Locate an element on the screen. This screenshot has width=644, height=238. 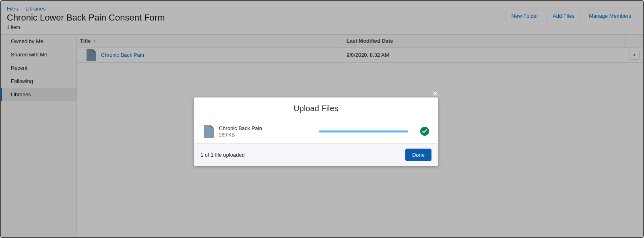
upload-success-icon is located at coordinates (425, 131).